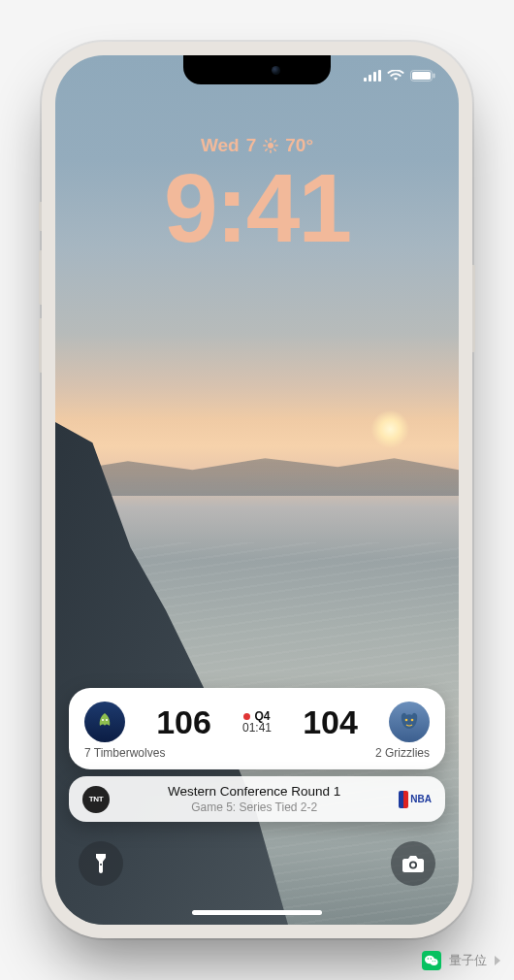 The height and width of the screenshot is (980, 514). Describe the element at coordinates (257, 722) in the screenshot. I see `game-clock-block: Q4 01:41` at that location.